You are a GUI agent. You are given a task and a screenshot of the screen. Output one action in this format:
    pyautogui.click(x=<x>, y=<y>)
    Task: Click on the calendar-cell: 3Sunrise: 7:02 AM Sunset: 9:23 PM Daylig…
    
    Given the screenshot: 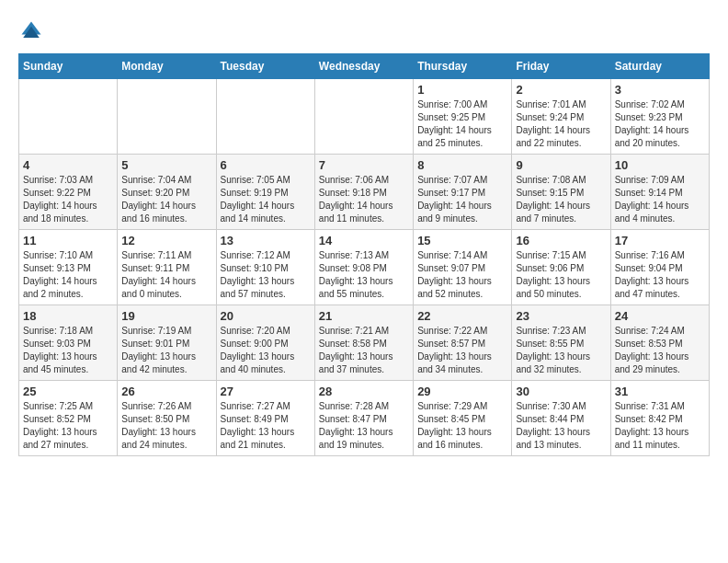 What is the action you would take?
    pyautogui.click(x=660, y=117)
    